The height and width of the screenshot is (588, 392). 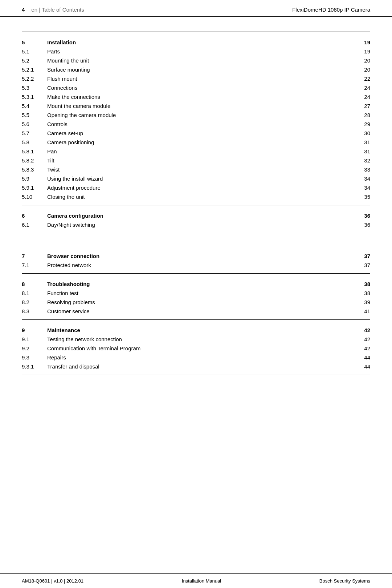 I want to click on header-page-number: 4, so click(x=23, y=9).